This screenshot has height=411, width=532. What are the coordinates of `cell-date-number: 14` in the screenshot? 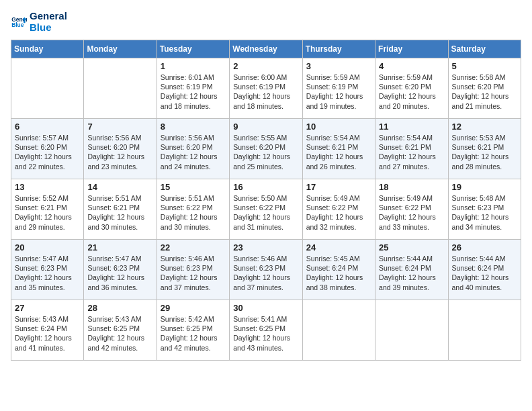 It's located at (120, 187).